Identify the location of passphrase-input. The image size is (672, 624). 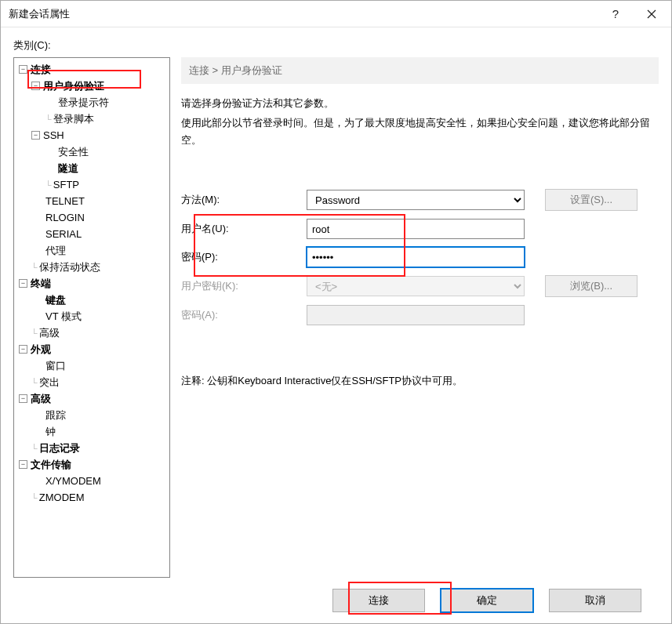
(416, 315).